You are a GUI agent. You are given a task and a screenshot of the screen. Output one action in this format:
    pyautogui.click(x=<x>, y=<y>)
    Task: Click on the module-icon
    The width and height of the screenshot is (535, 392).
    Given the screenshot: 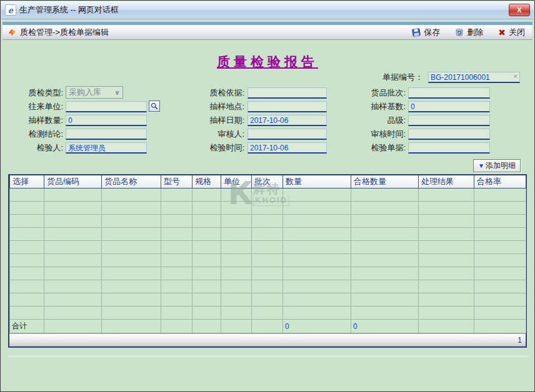 What is the action you would take?
    pyautogui.click(x=12, y=32)
    